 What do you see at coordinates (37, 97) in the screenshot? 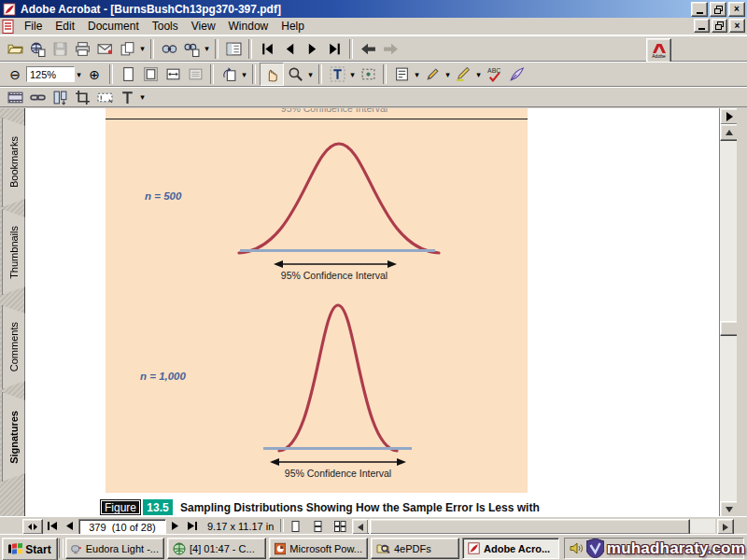
I see `link-tool-button` at bounding box center [37, 97].